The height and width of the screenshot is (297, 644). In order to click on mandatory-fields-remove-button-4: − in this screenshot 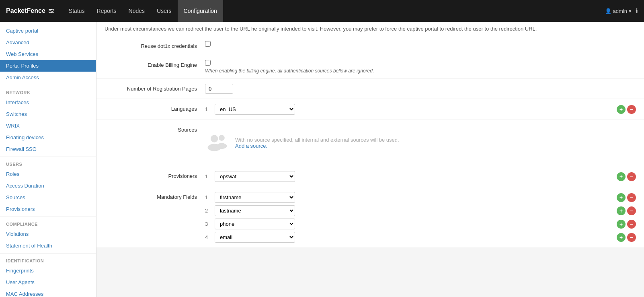, I will do `click(632, 237)`.